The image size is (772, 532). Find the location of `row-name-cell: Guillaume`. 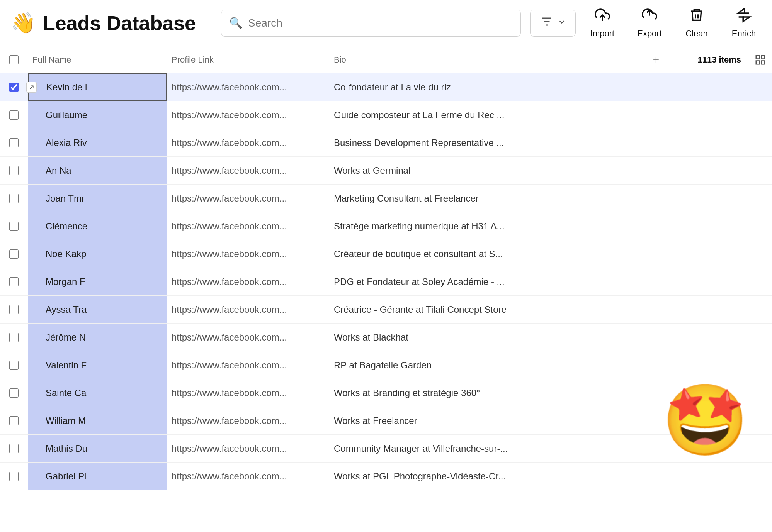

row-name-cell: Guillaume is located at coordinates (97, 115).